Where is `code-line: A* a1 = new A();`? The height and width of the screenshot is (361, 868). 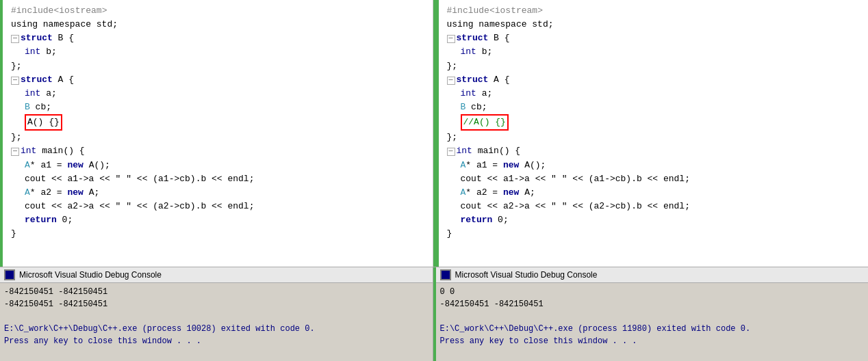
code-line: A* a1 = new A(); is located at coordinates (219, 165).